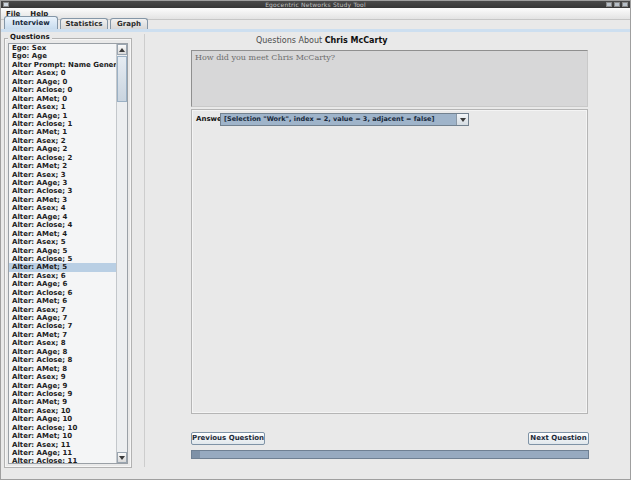  I want to click on question-list-item: Alter: Aclose; 7, so click(63, 326).